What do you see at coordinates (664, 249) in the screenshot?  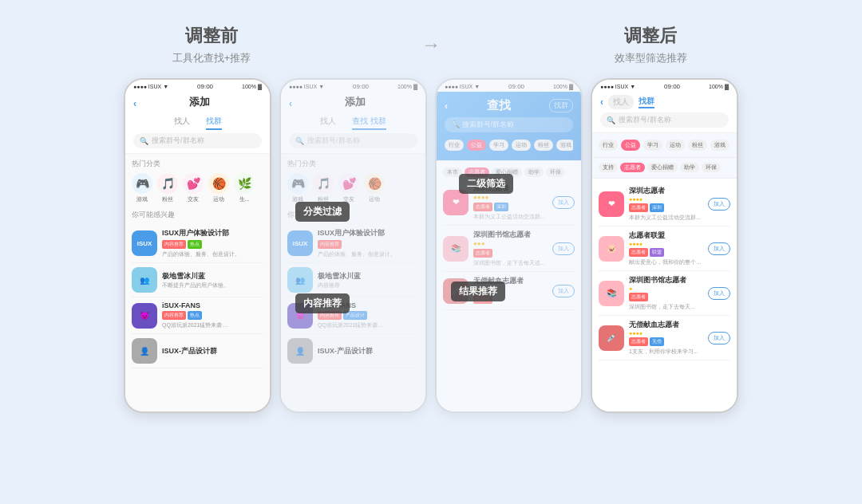 I see `list-item: 🐷 志愿者联盟 ●●●● 志愿者 联盟 献出爱意心，我和你的整个生命... 加入` at bounding box center [664, 249].